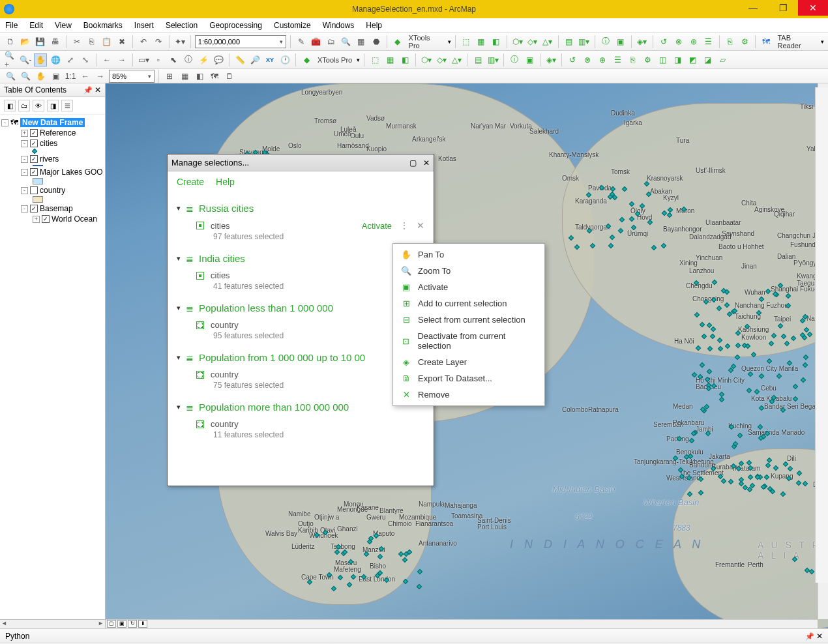 The width and height of the screenshot is (828, 644). I want to click on l-zoomin-icon: 🔍, so click(10, 76).